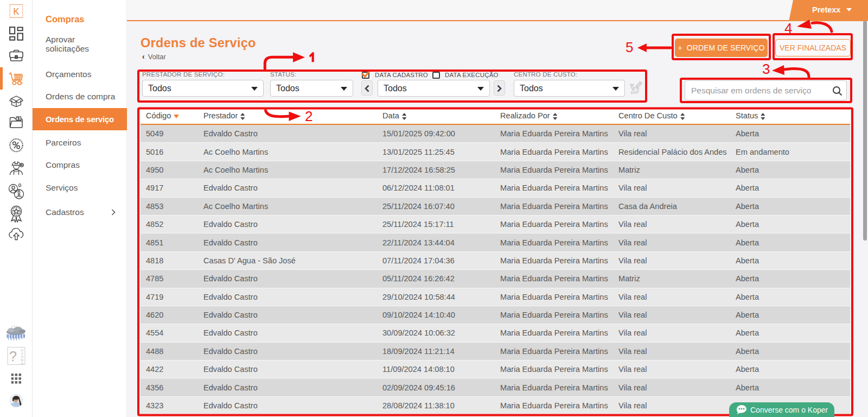  I want to click on svg-text: 5, so click(629, 47).